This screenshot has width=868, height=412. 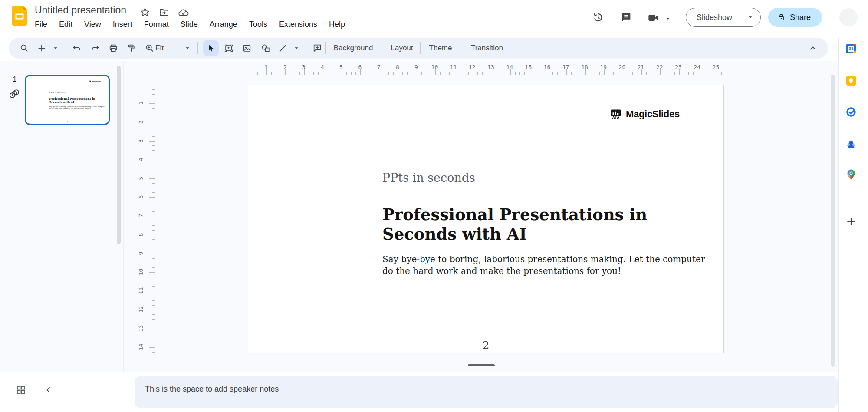 What do you see at coordinates (77, 48) in the screenshot?
I see `undo-button` at bounding box center [77, 48].